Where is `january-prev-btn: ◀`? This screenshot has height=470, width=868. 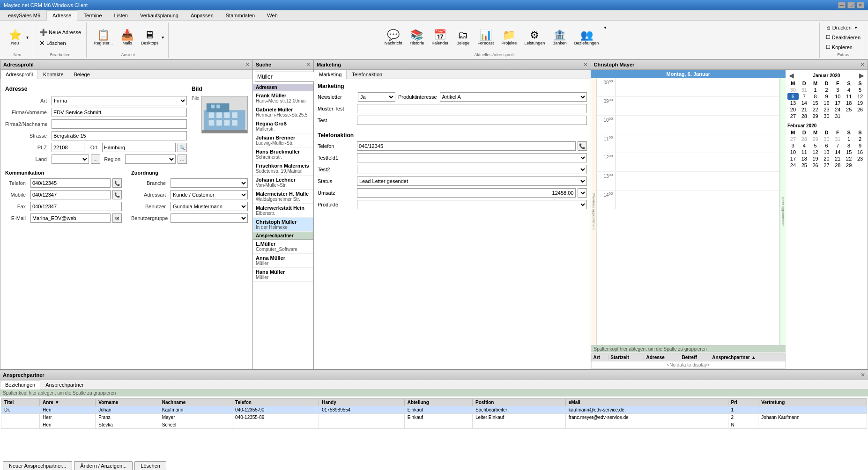
january-prev-btn: ◀ is located at coordinates (792, 75).